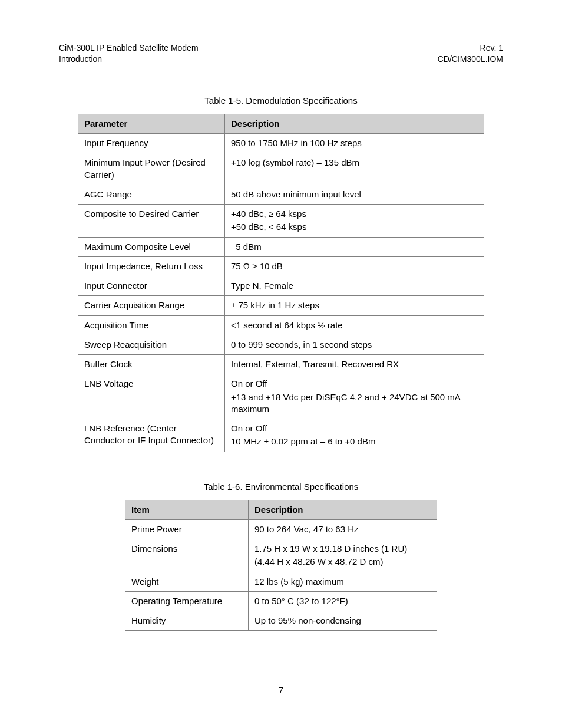  What do you see at coordinates (343, 509) in the screenshot?
I see `table2-col2-header: Description` at bounding box center [343, 509].